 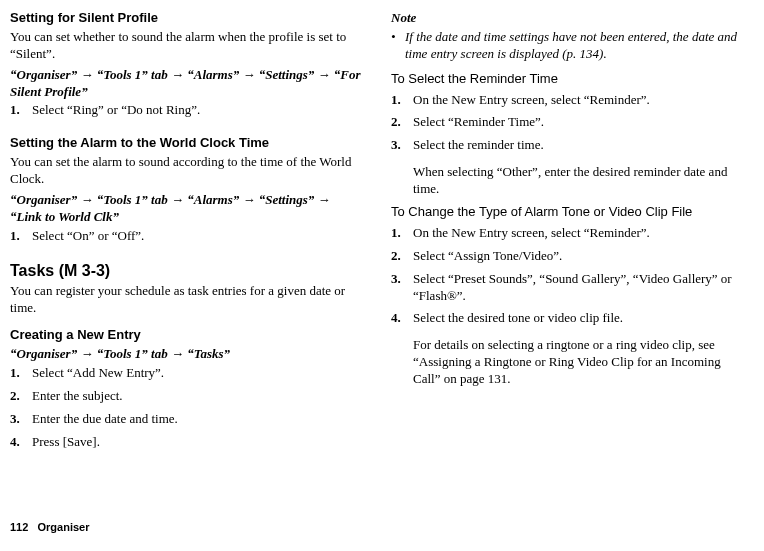 What do you see at coordinates (568, 124) in the screenshot?
I see `steps-reminder-time: 1.On the New Entry screen, select “Remin…` at bounding box center [568, 124].